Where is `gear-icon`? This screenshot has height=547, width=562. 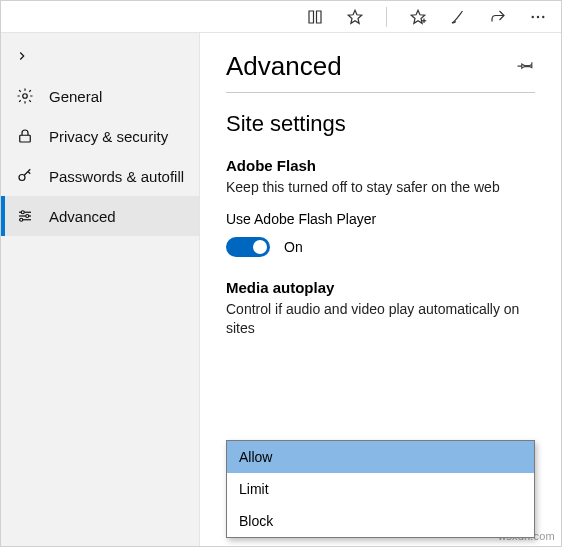 gear-icon is located at coordinates (25, 96).